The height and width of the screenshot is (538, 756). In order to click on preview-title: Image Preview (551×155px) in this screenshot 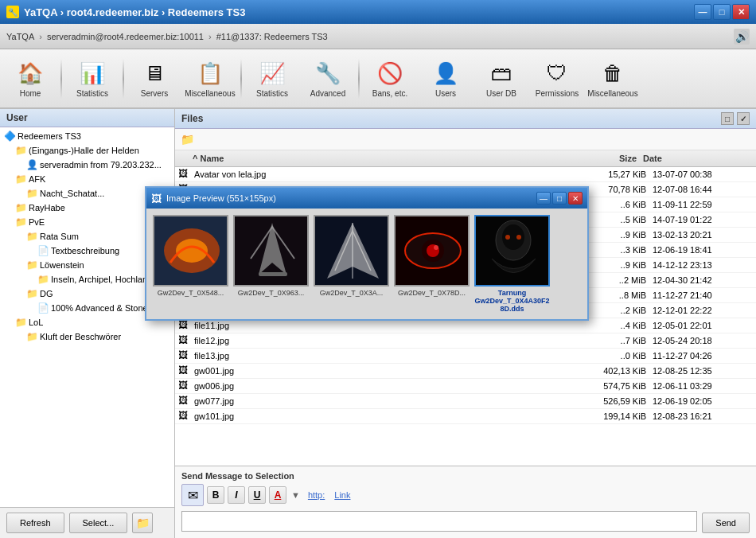, I will do `click(350, 198)`.